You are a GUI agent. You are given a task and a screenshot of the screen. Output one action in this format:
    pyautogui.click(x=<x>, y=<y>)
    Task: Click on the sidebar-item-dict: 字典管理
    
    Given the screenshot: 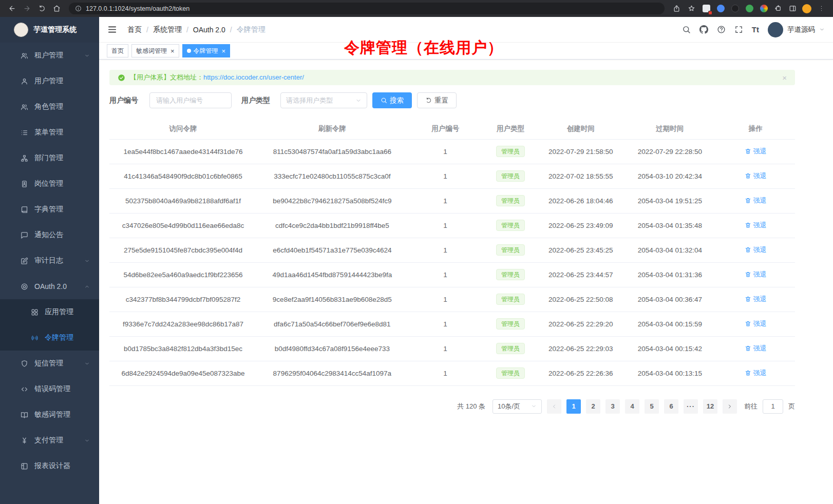 What is the action you would take?
    pyautogui.click(x=49, y=209)
    